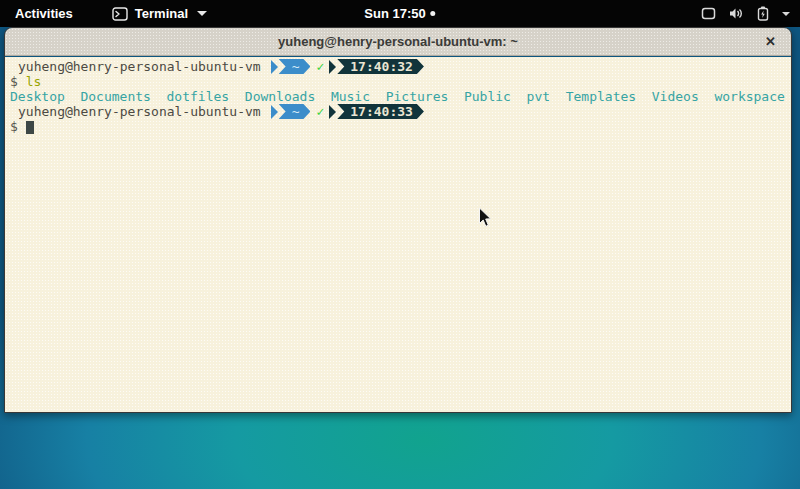 This screenshot has width=800, height=489. What do you see at coordinates (30, 128) in the screenshot?
I see `terminal-cursor` at bounding box center [30, 128].